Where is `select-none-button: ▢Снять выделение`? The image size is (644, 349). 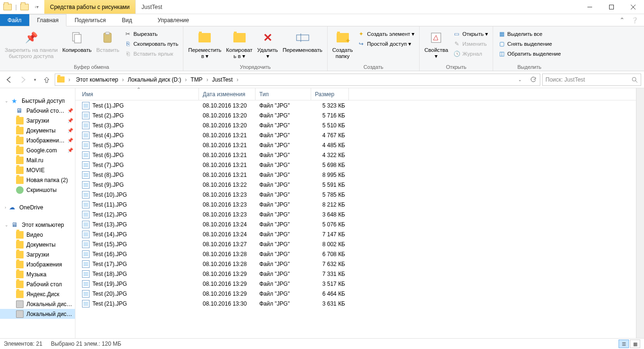
select-none-button: ▢Снять выделение is located at coordinates (529, 44).